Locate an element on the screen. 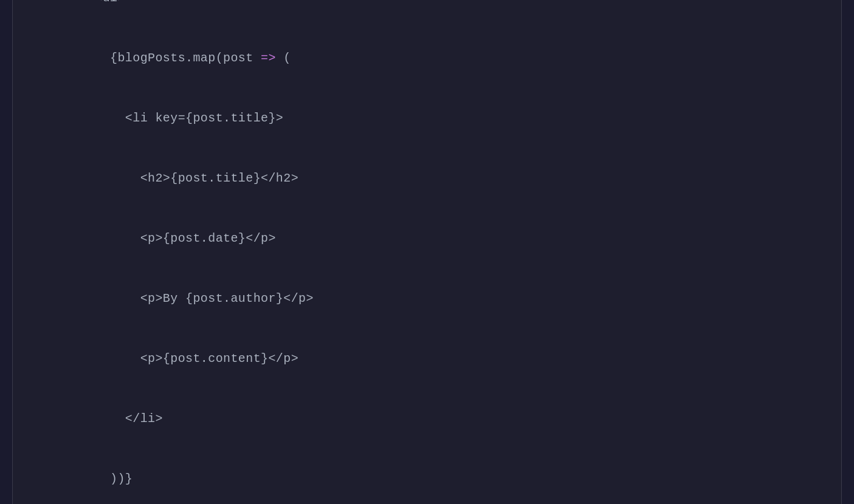 This screenshot has height=504, width=854. line-li-close: </li> is located at coordinates (427, 419).